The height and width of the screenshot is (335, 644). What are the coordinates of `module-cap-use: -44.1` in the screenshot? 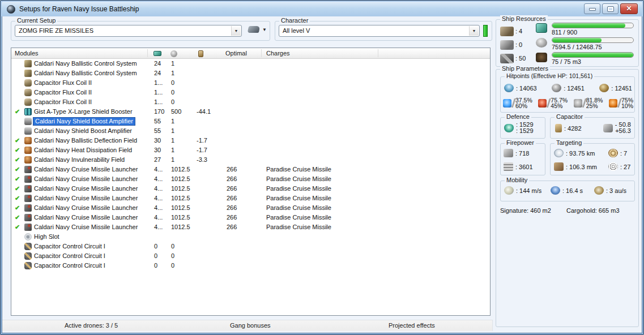 It's located at (204, 112).